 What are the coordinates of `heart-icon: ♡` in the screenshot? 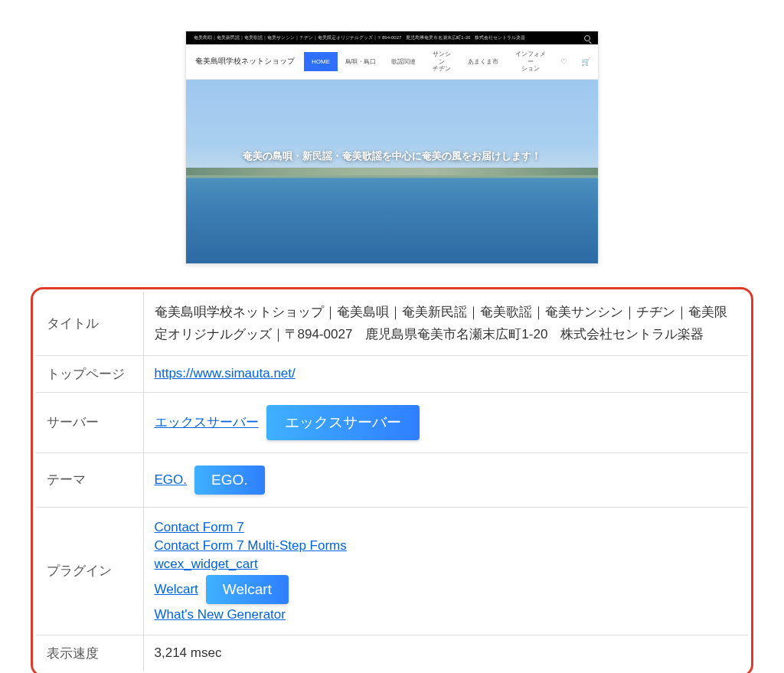 It's located at (564, 61).